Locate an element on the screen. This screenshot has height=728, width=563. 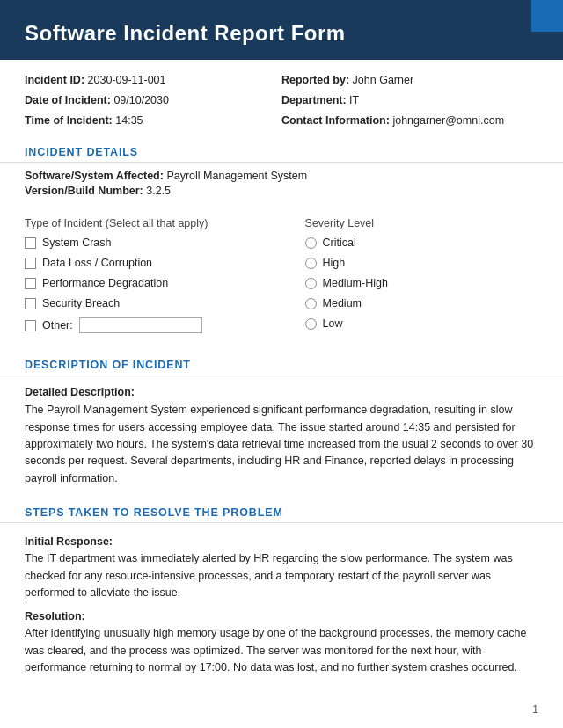
resolution-text: After identifying unusually high memory … is located at coordinates (282, 651).